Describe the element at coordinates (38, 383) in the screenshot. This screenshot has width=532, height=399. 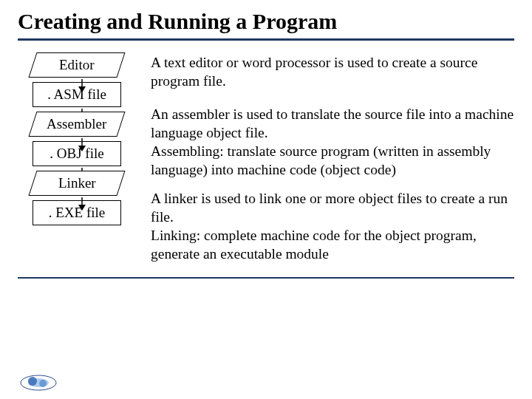
I see `logo-icon` at that location.